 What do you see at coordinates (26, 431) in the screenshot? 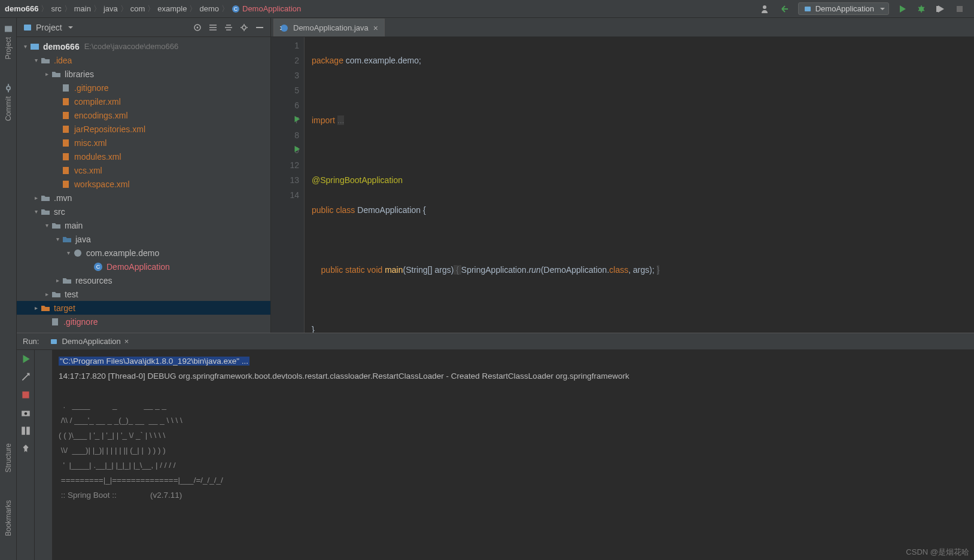
I see `layout-icon` at bounding box center [26, 431].